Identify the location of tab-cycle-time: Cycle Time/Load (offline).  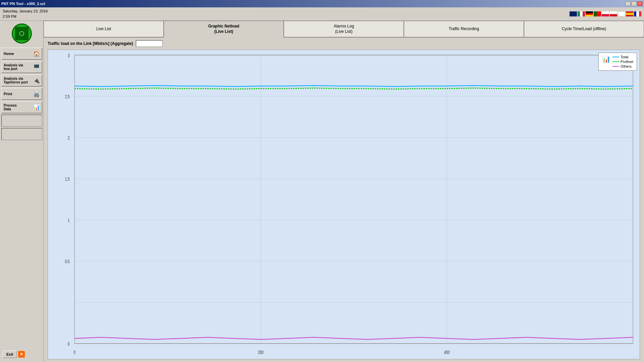
(584, 29).